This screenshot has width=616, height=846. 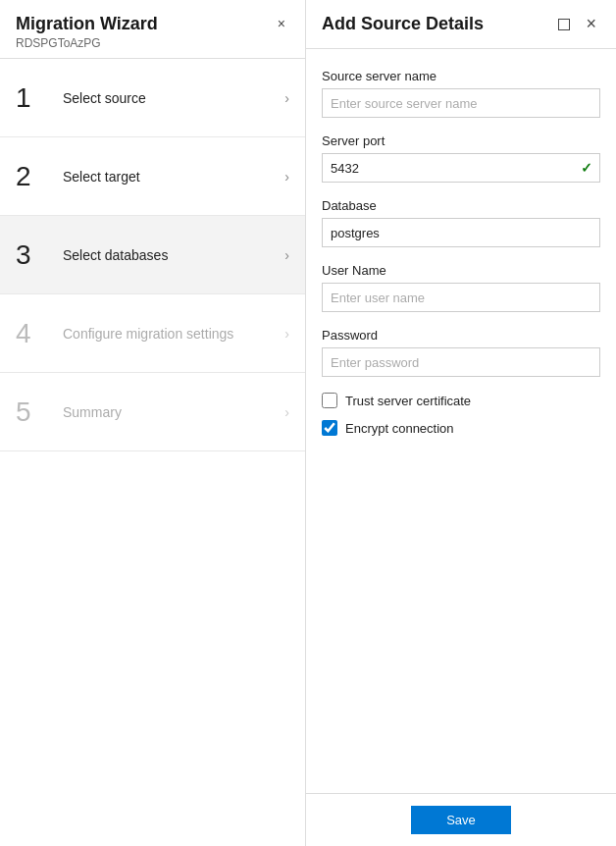 What do you see at coordinates (461, 25) in the screenshot?
I see `right-header: Add Source Details ×` at bounding box center [461, 25].